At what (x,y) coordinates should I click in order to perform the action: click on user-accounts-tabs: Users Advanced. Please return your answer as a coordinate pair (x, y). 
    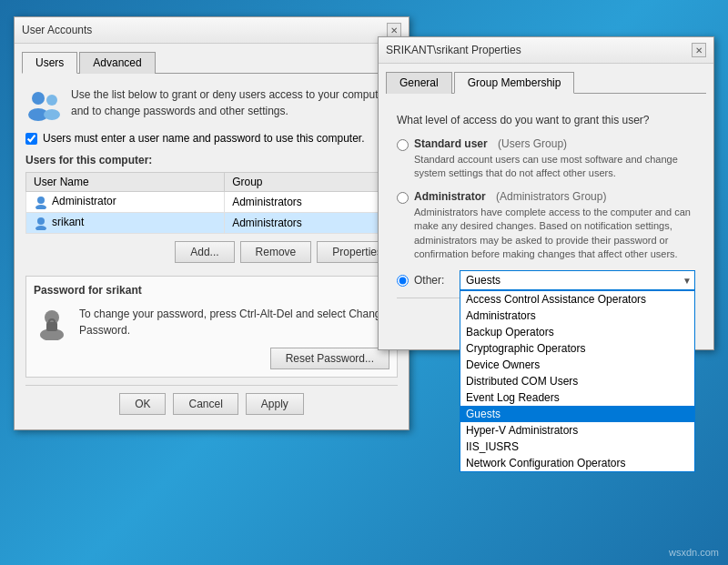
    Looking at the image, I should click on (211, 62).